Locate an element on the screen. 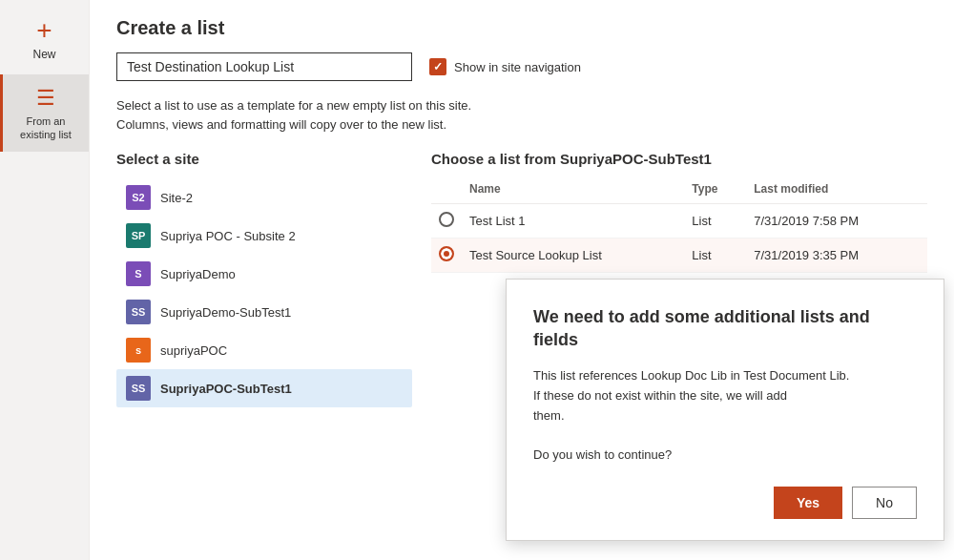 This screenshot has height=560, width=954. dialog-body-line2: If these do not exist within the site, w… is located at coordinates (660, 395).